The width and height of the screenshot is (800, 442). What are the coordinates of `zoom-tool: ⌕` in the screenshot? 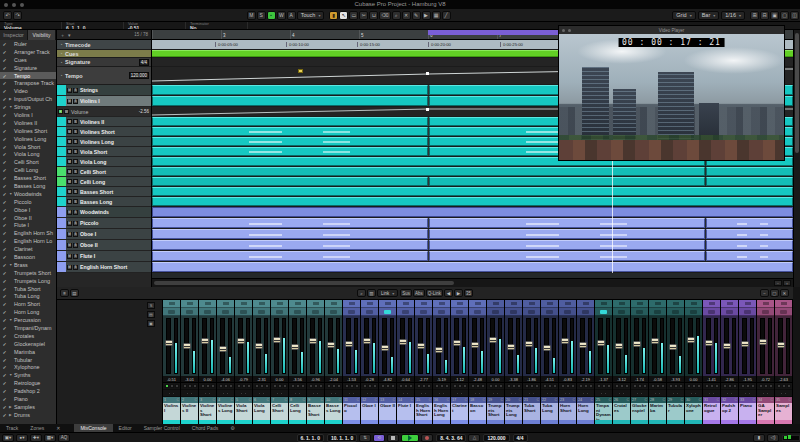 It's located at (396, 16).